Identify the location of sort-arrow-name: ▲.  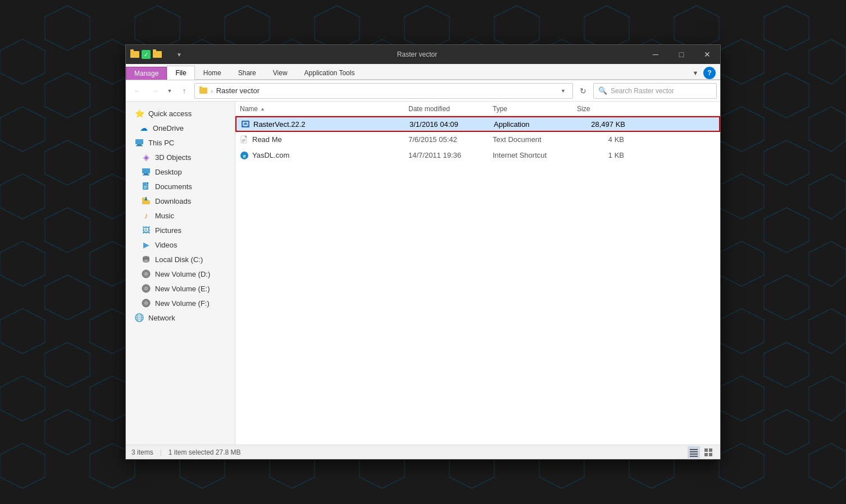
(263, 109).